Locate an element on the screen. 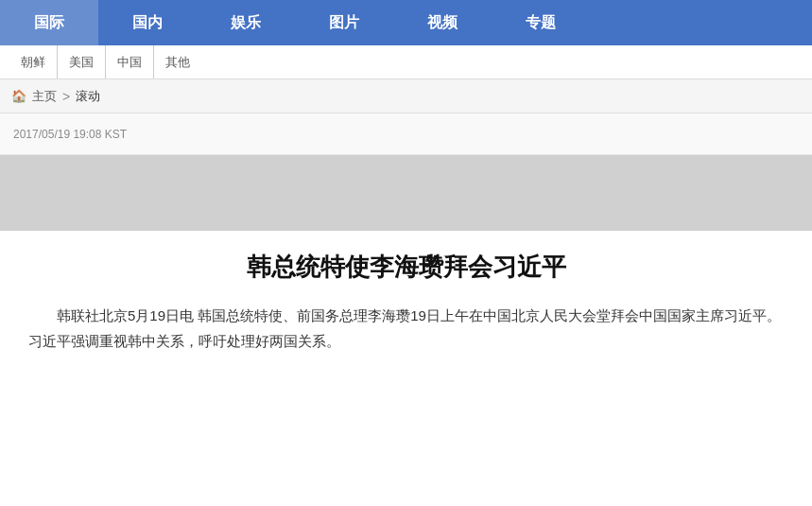  timestamp-bar: 2017/05/19 19:08 KST is located at coordinates (406, 134).